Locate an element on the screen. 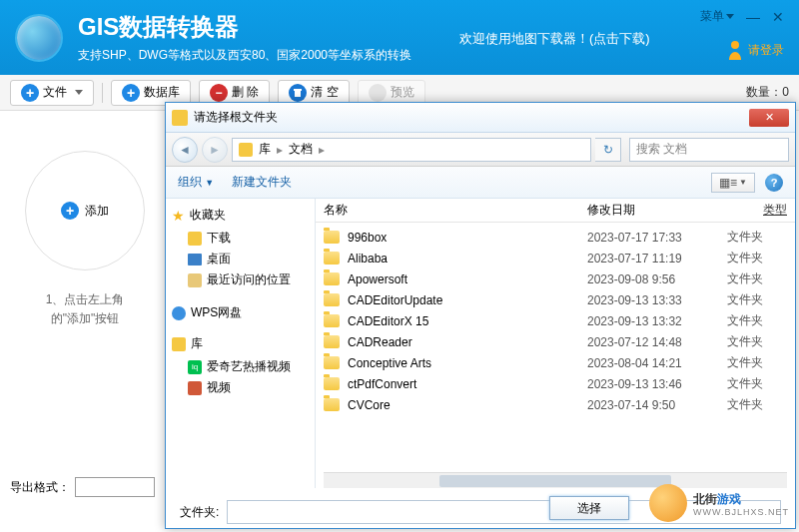 This screenshot has height=532, width=799. file-name: CADEditorUpdate is located at coordinates (467, 300).